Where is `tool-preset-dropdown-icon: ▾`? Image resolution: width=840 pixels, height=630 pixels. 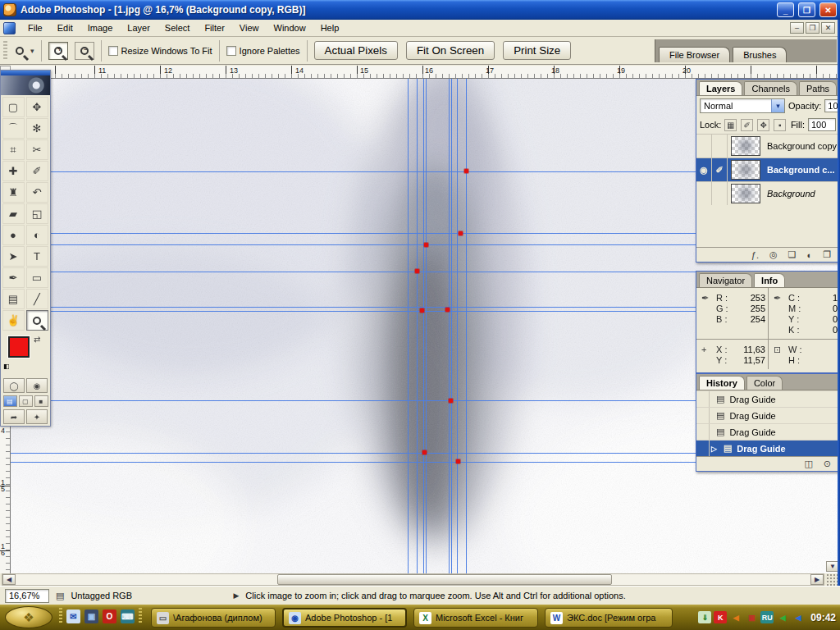 tool-preset-dropdown-icon: ▾ is located at coordinates (33, 51).